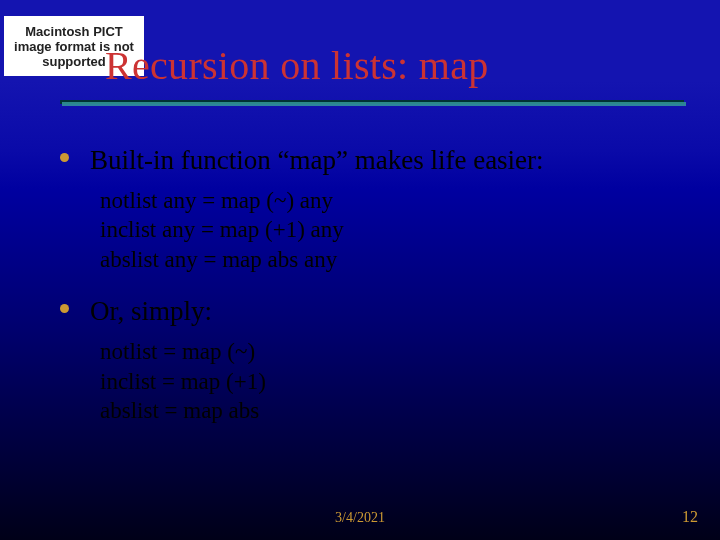 The height and width of the screenshot is (540, 720). I want to click on code-block: notlist any = map (~) any inclist any = …, so click(365, 230).